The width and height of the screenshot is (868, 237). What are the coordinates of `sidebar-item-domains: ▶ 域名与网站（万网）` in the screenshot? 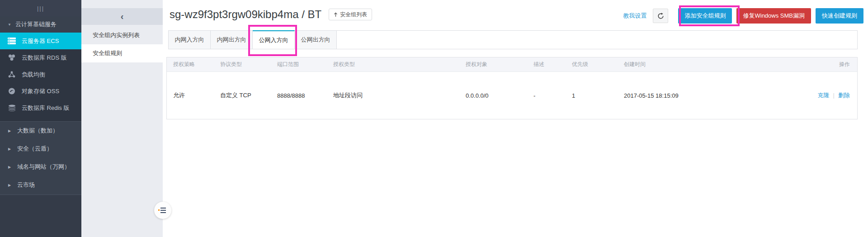 It's located at (41, 167).